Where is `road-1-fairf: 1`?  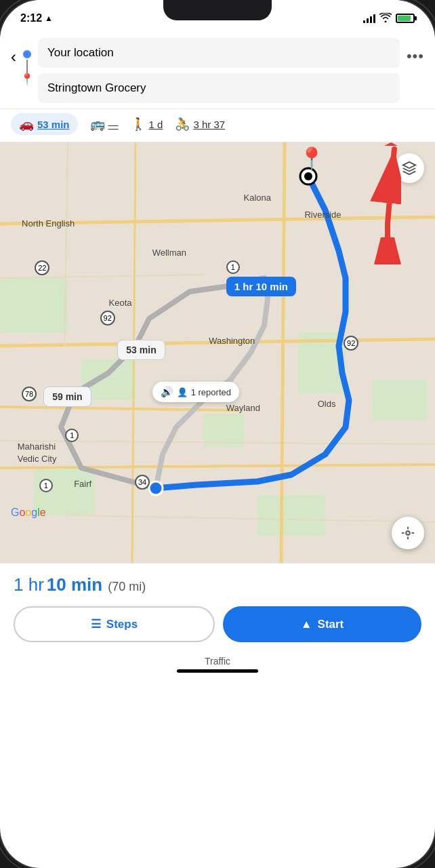
road-1-fairf: 1 is located at coordinates (46, 486).